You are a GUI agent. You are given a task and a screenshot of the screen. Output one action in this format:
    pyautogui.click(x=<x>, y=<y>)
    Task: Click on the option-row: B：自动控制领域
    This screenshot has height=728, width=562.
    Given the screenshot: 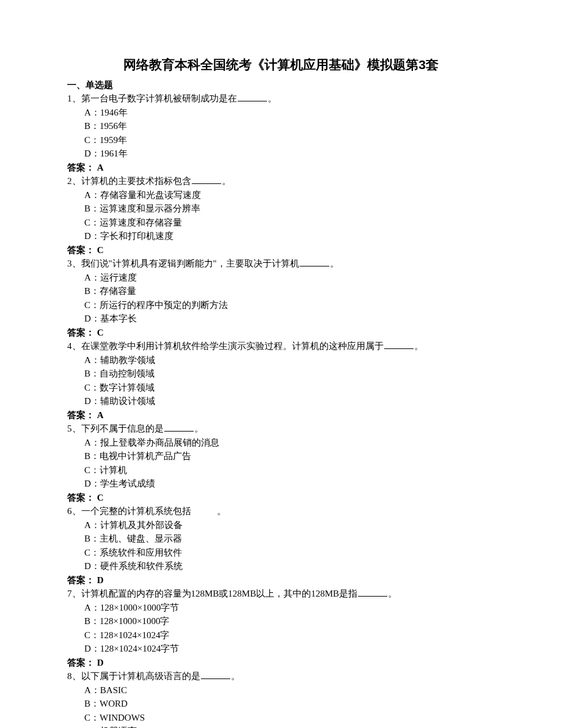 What is the action you would take?
    pyautogui.click(x=281, y=374)
    